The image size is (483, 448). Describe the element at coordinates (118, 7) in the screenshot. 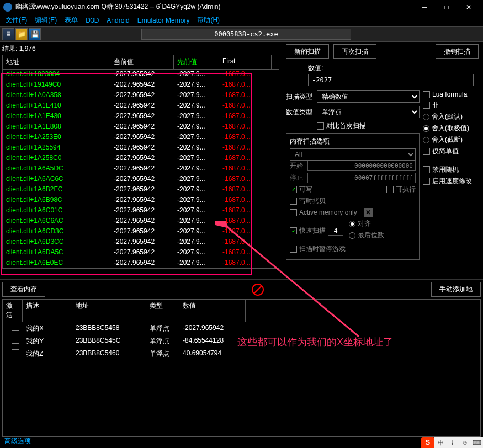

I see `window-title: 幽络源www.youluoyuan.com Q群:307531422 -- 6`…` at that location.